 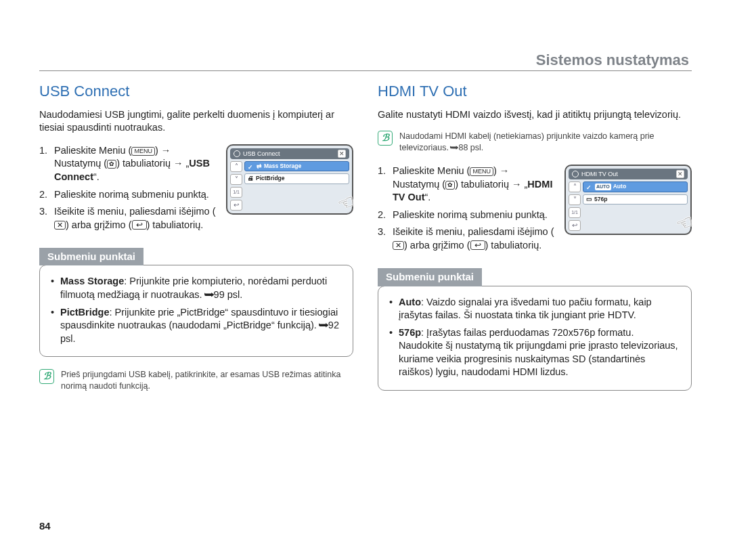 What do you see at coordinates (635, 187) in the screenshot?
I see `figure-item-auto: AUTOAuto` at bounding box center [635, 187].